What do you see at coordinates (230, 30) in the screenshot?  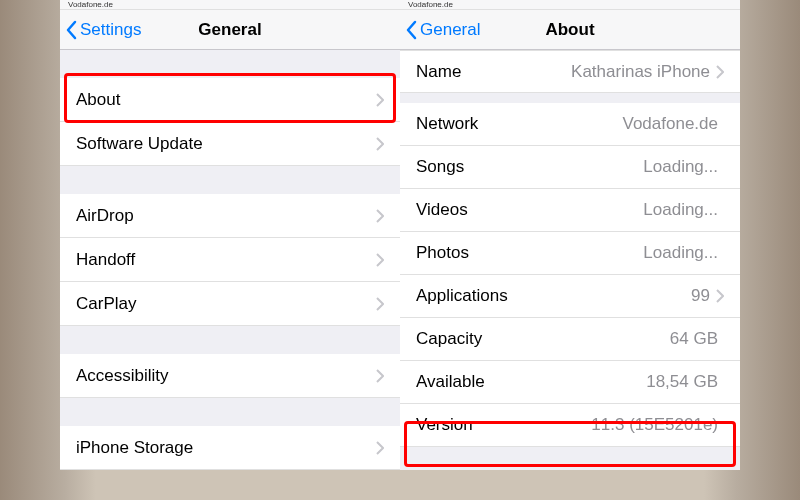 I see `page-title: General` at bounding box center [230, 30].